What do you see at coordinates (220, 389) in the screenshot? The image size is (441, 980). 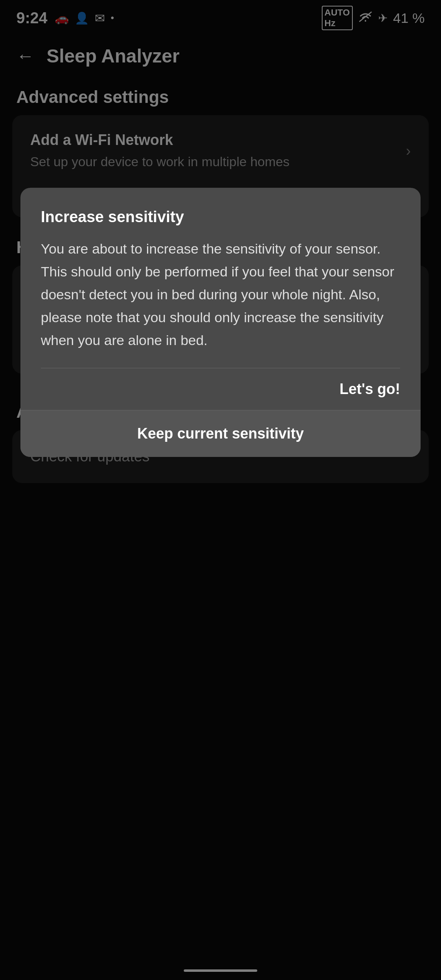 I see `lets-go-button-container: Let's go!` at bounding box center [220, 389].